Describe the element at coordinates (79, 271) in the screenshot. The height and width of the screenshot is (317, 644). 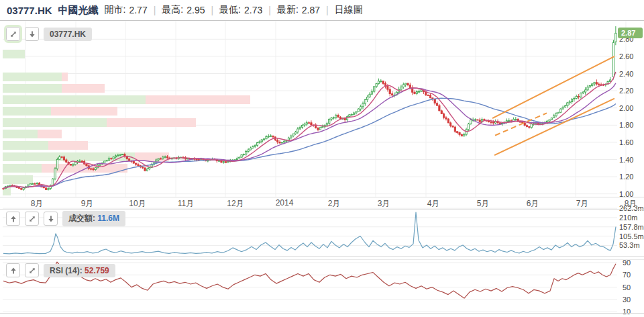
I see `rsi-badge: RSI (14): 52.759` at that location.